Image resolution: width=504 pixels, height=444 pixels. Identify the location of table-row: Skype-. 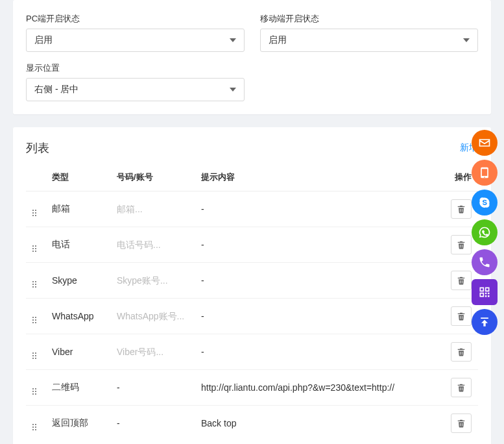
(252, 280).